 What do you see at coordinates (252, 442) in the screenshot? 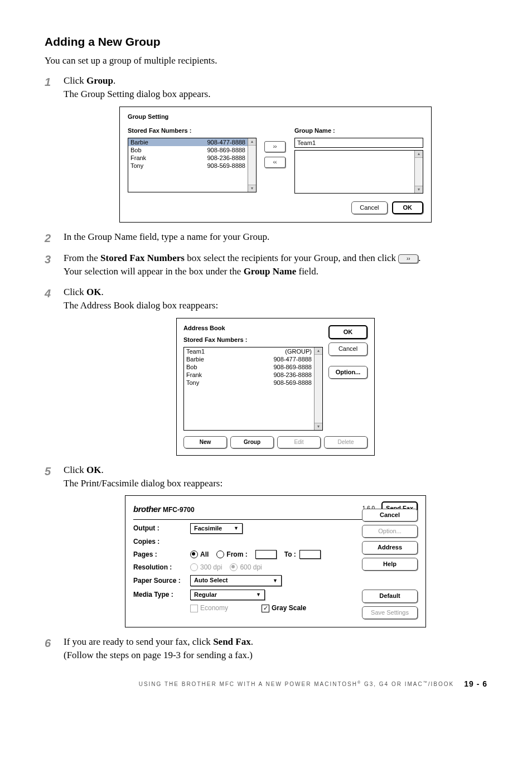
I see `group-button: Group` at bounding box center [252, 442].